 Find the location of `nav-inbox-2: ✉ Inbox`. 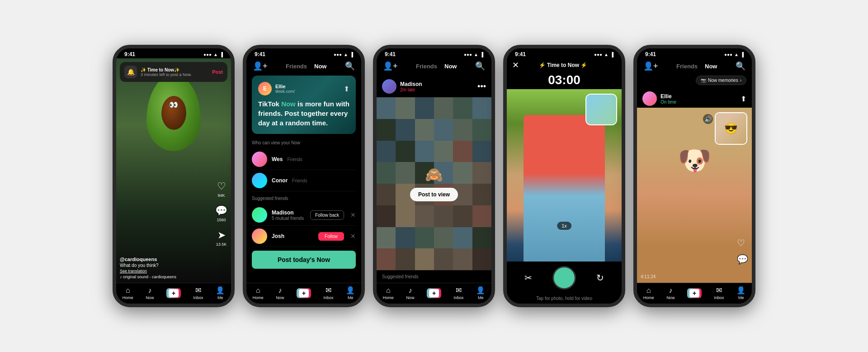

nav-inbox-2: ✉ Inbox is located at coordinates (329, 293).